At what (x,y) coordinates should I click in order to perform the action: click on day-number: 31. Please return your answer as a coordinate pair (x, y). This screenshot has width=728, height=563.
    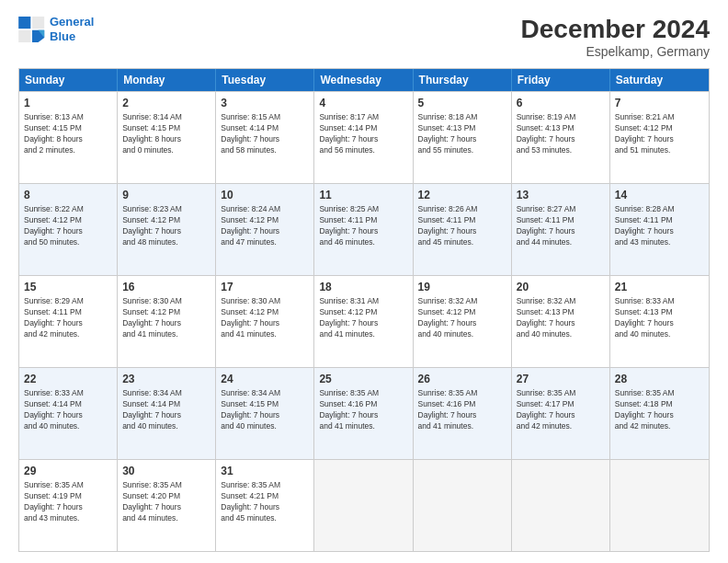
    Looking at the image, I should click on (265, 471).